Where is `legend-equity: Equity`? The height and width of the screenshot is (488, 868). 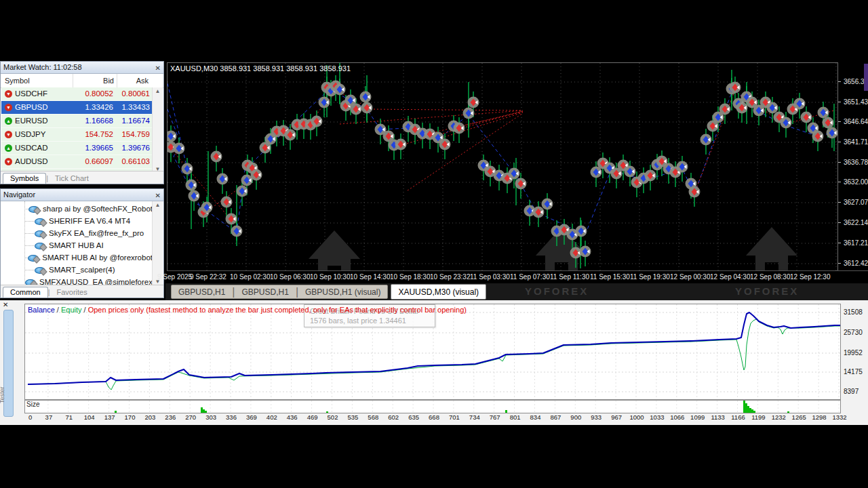 legend-equity: Equity is located at coordinates (72, 310).